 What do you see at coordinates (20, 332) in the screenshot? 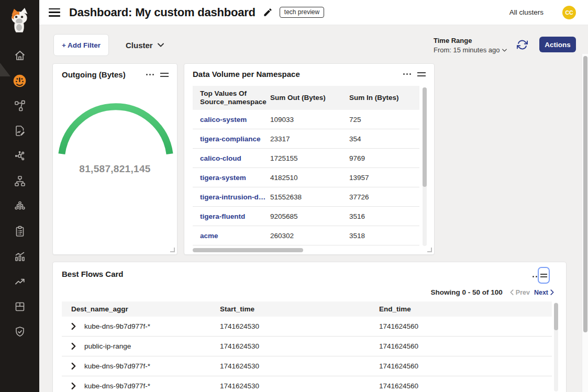
I see `nav-threat-defense` at bounding box center [20, 332].